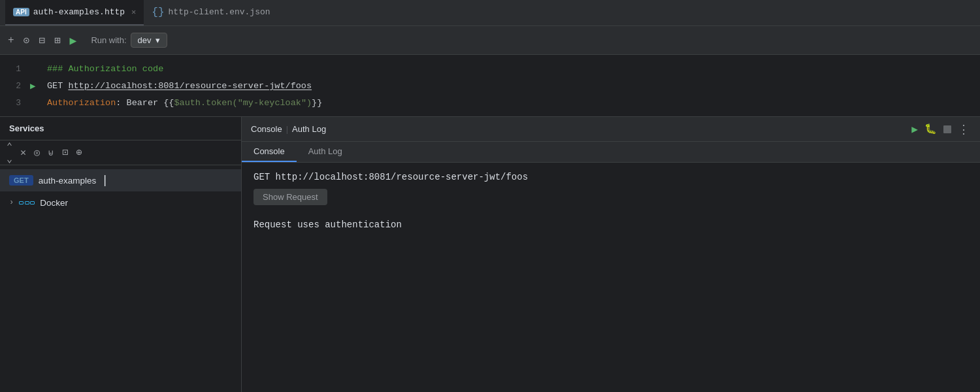 The image size is (980, 392). Describe the element at coordinates (325, 152) in the screenshot. I see `auth-log-tab-label: Auth Log` at that location.